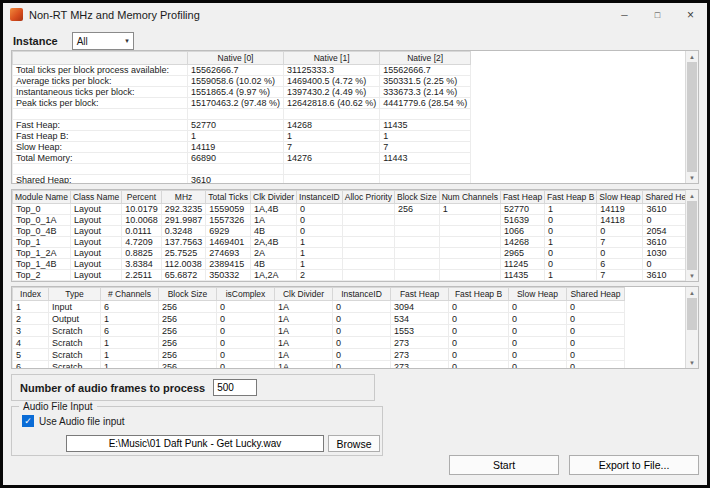 Image resolution: width=710 pixels, height=488 pixels. Describe the element at coordinates (356, 282) in the screenshot. I see `table-row: Top_2_1ALayout0.02050.598031891A22980051…` at that location.